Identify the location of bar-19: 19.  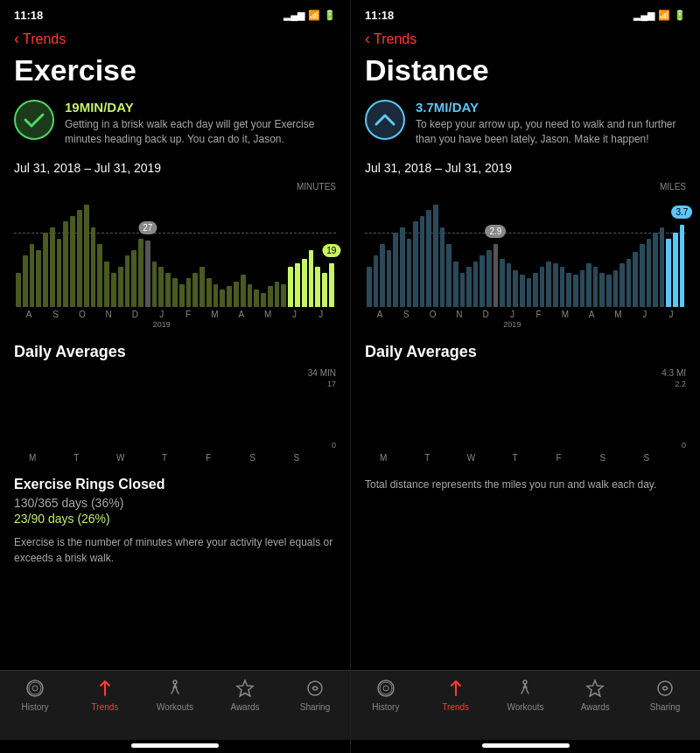
(332, 285).